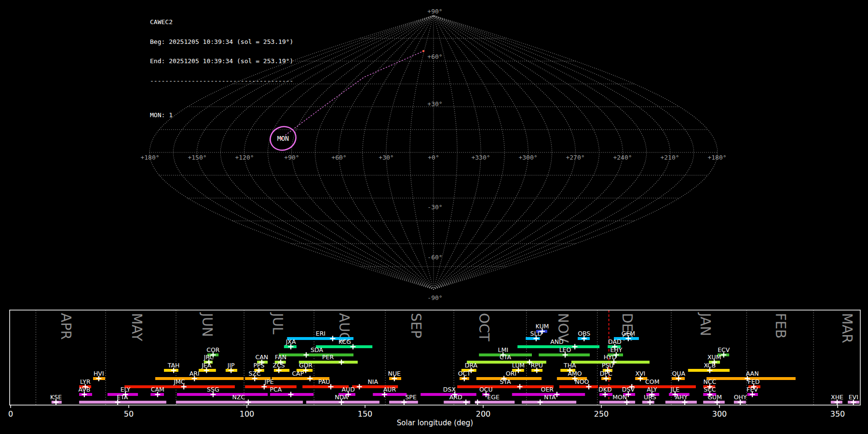  Describe the element at coordinates (752, 390) in the screenshot. I see `shower-label-FEV: FEV` at that location.